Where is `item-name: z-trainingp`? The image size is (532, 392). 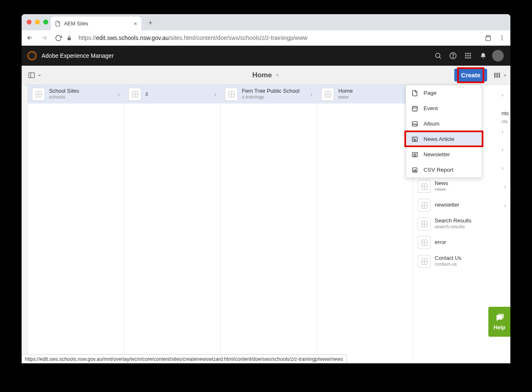
item-name: z-trainingp is located at coordinates (271, 97).